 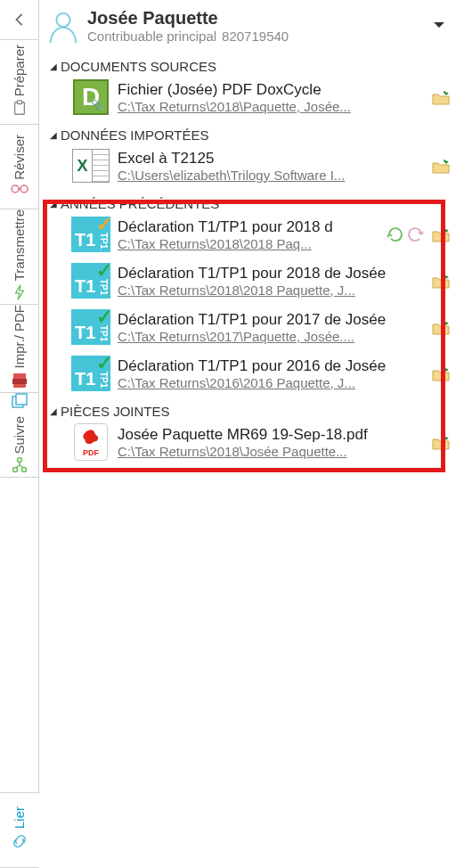 What do you see at coordinates (250, 135) in the screenshot?
I see `section-donnees-importees: ◢ DONNÉES IMPORTÉES` at bounding box center [250, 135].